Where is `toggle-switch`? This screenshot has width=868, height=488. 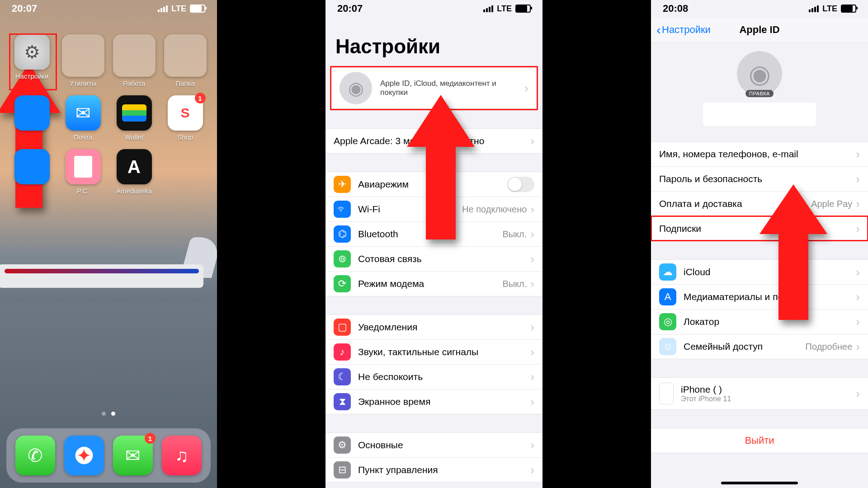
toggle-switch is located at coordinates (521, 184).